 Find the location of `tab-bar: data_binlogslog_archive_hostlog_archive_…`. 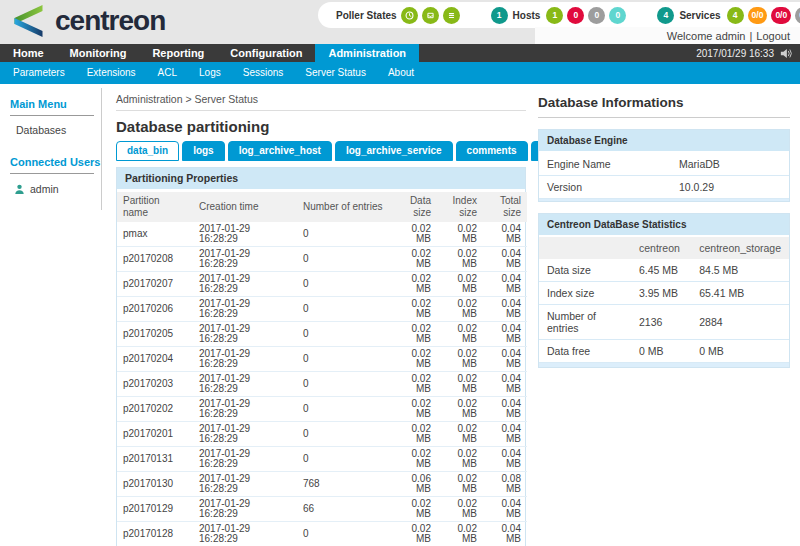

tab-bar: data_binlogslog_archive_hostlog_archive_… is located at coordinates (321, 151).